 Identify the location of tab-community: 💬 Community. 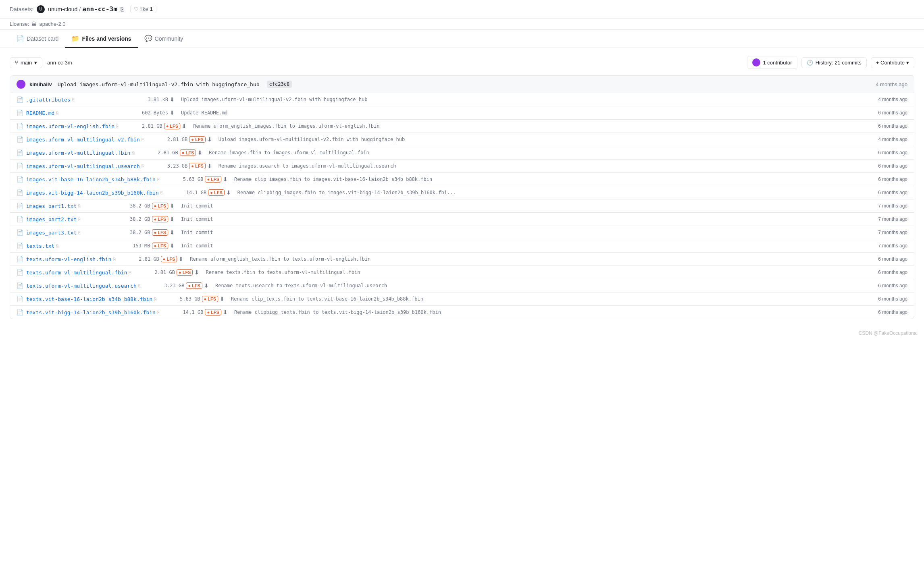
(164, 39).